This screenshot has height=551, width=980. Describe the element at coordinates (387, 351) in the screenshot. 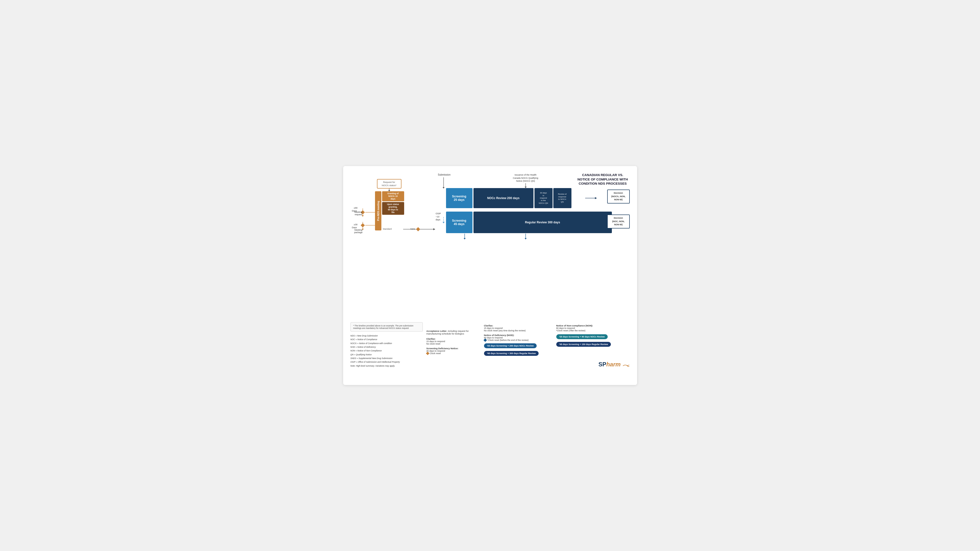

I see `abbrev-list: NDS = New Drug Submission NOC = Notice o…` at that location.